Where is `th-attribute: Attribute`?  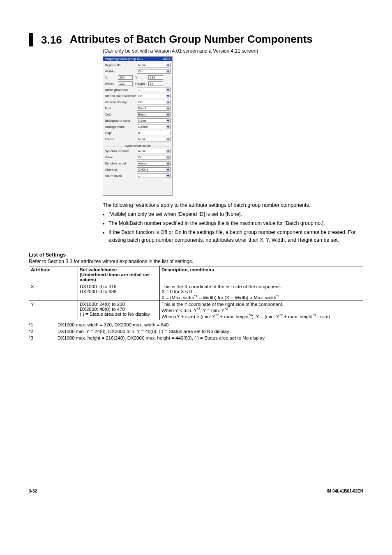 th-attribute: Attribute is located at coordinates (53, 275).